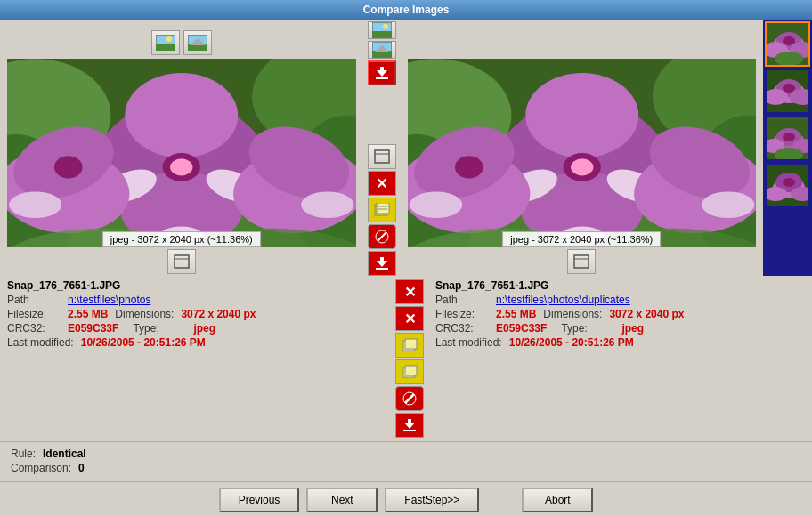 This screenshot has width=812, height=516. What do you see at coordinates (382, 148) in the screenshot?
I see `middle-toolbar: ✕` at bounding box center [382, 148].